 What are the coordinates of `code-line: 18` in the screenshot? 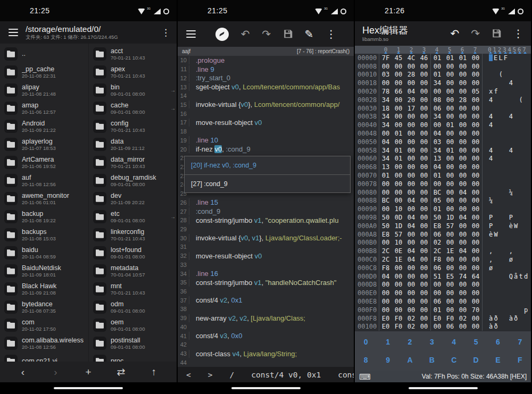 It's located at (266, 132).